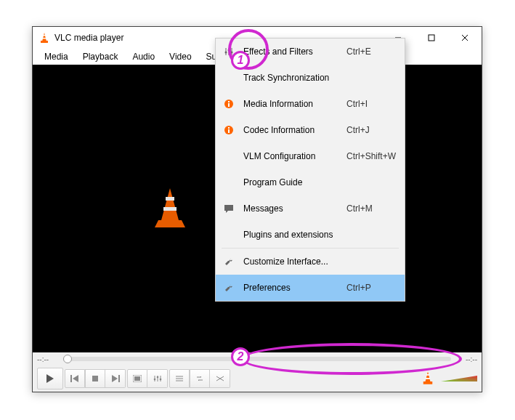 The width and height of the screenshot is (515, 420). What do you see at coordinates (310, 104) in the screenshot?
I see `dropdown-item-media-information: Media InformationCtrl+I` at bounding box center [310, 104].